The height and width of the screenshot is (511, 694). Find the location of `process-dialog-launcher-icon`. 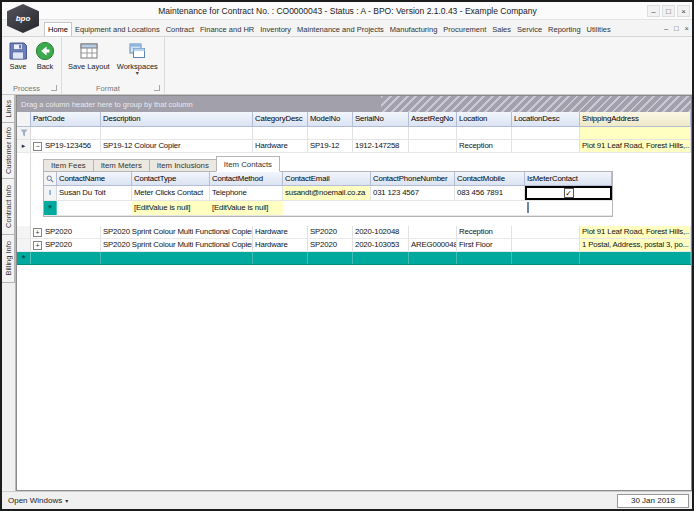

process-dialog-launcher-icon is located at coordinates (54, 88).